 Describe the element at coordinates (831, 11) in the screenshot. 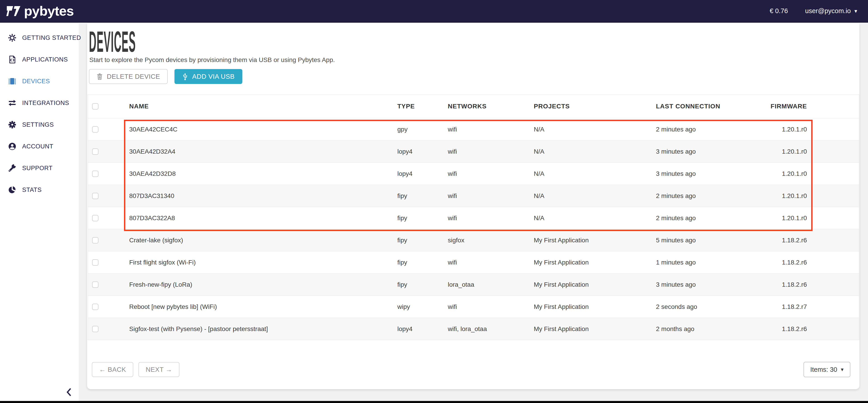

I see `account-menu: user@pycom.io ▾` at that location.